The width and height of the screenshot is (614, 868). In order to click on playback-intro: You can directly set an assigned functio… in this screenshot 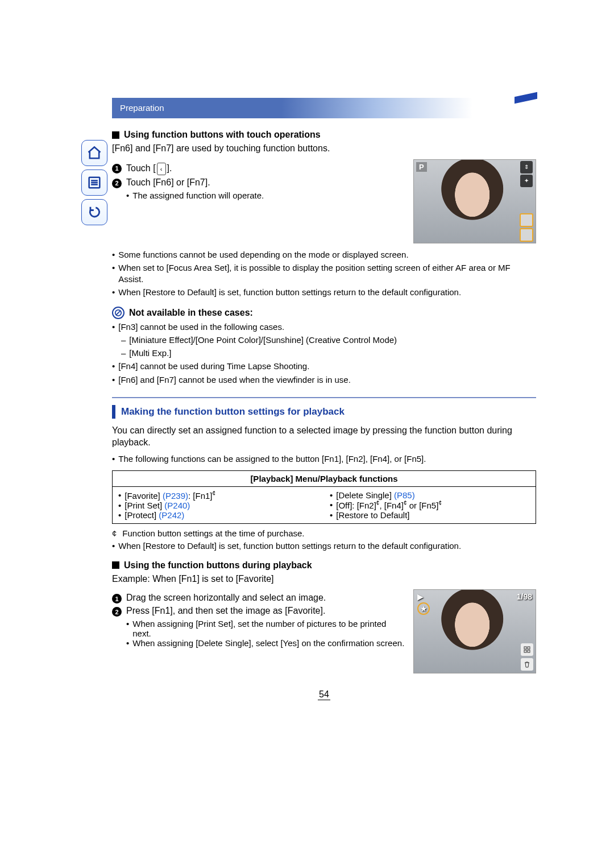, I will do `click(324, 437)`.